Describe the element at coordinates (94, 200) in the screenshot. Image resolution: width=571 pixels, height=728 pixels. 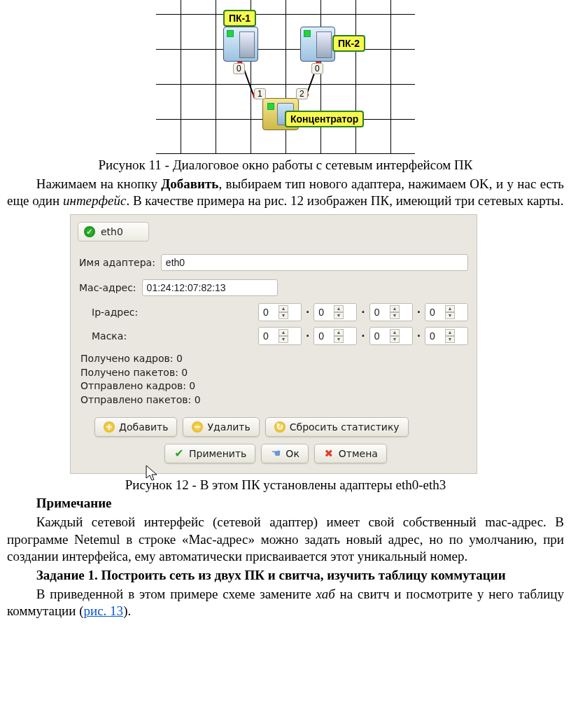
I see `text-italic: интерфейс` at that location.